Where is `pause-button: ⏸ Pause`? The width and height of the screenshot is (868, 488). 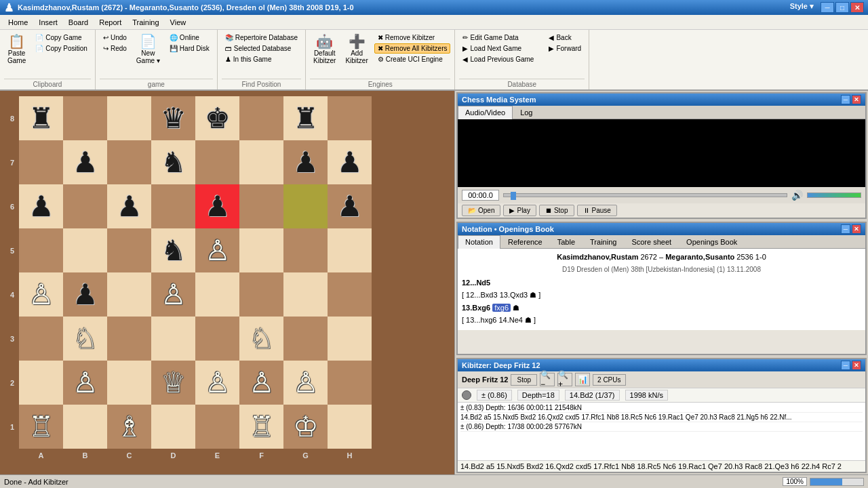 pause-button: ⏸ Pause is located at coordinates (597, 210).